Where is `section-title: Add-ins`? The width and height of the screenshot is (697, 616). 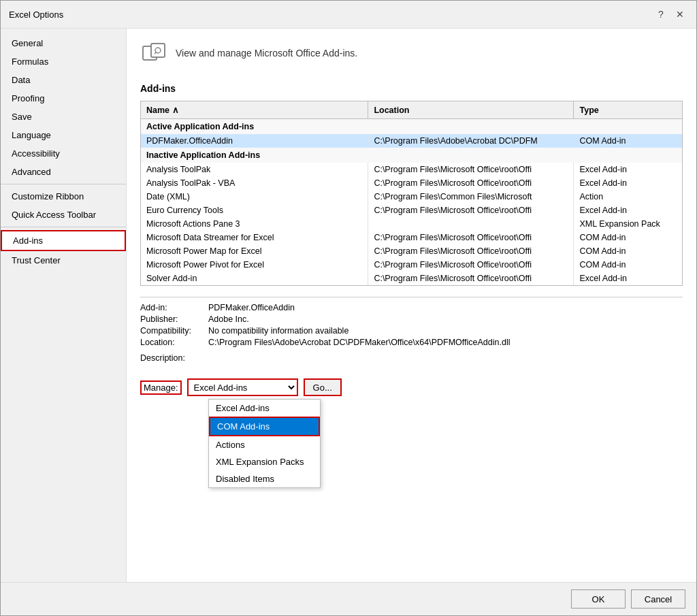
section-title: Add-ins is located at coordinates (411, 88).